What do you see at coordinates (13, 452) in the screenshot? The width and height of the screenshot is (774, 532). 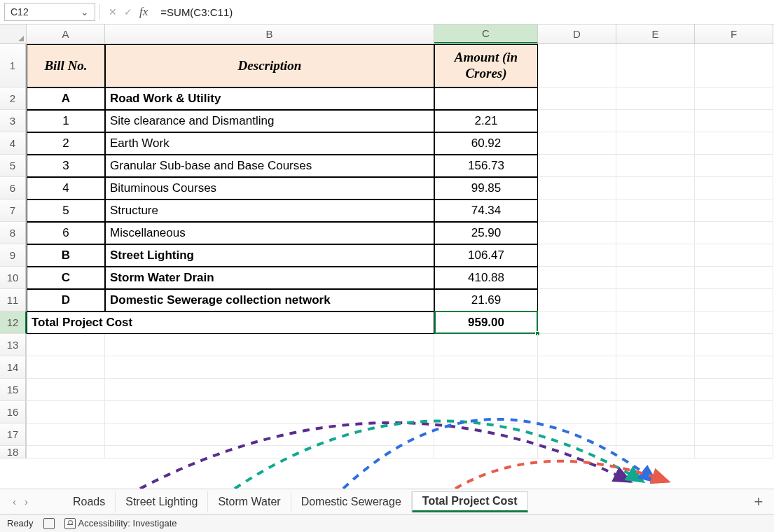 I see `row-header: 18` at bounding box center [13, 452].